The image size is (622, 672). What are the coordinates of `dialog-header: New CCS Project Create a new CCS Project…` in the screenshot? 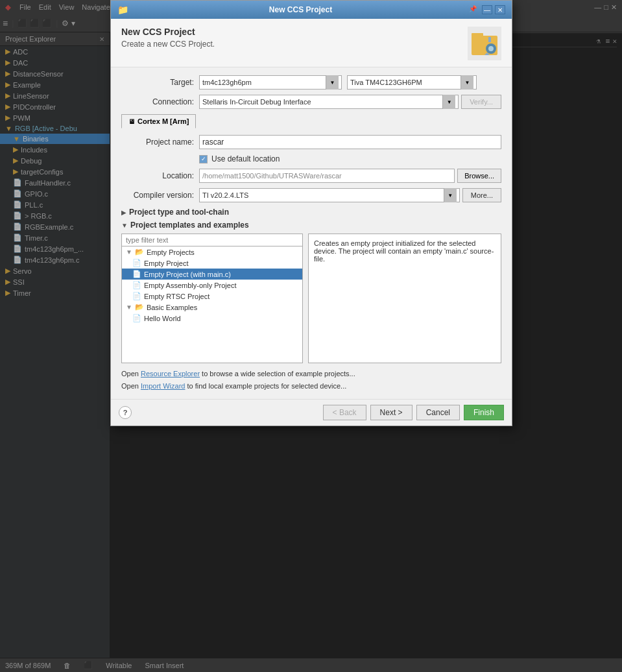 It's located at (311, 43).